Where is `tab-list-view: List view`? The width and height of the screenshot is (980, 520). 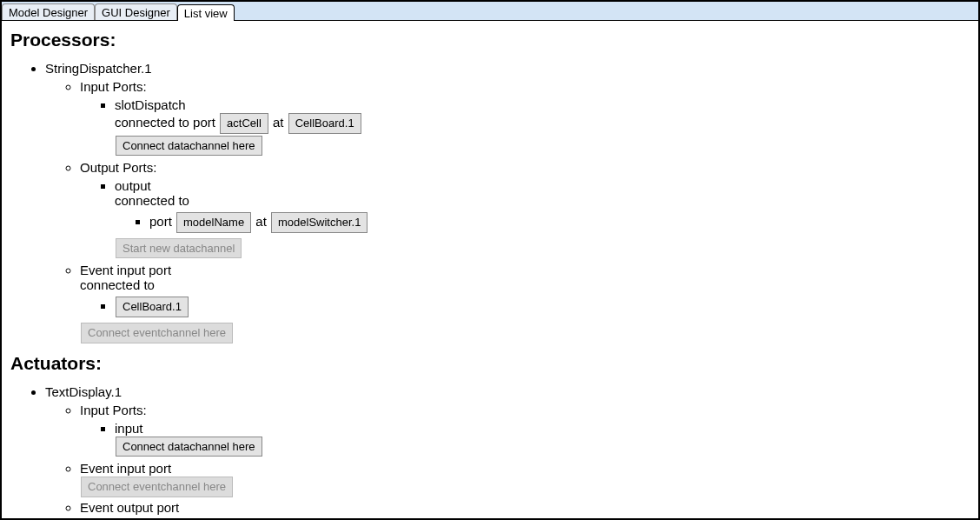
tab-list-view: List view is located at coordinates (206, 12).